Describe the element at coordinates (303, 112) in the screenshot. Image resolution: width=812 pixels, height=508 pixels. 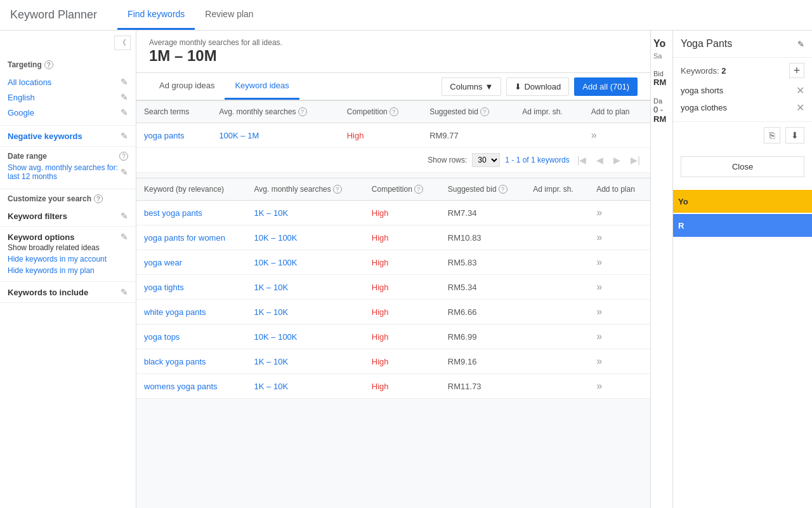
I see `avg-monthly-help-icon: ?` at that location.